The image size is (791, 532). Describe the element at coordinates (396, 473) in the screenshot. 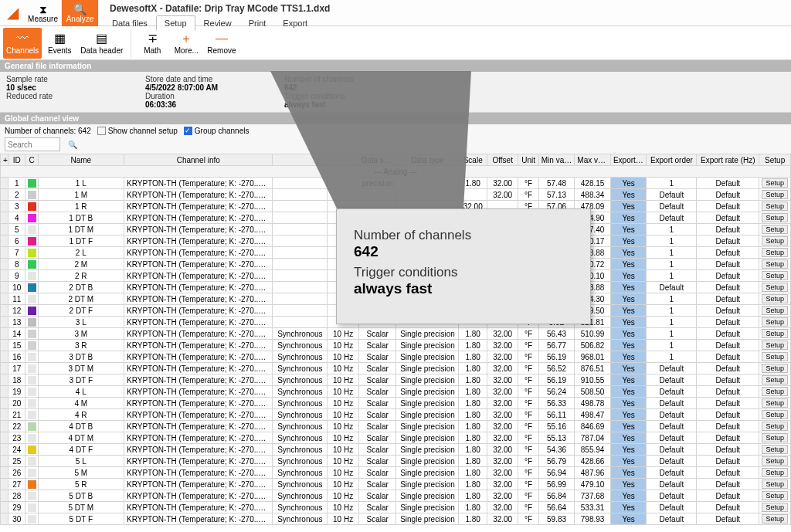

I see `table-row: 265 MKRYPTON-TH (Temperature; K: -270..1…` at that location.